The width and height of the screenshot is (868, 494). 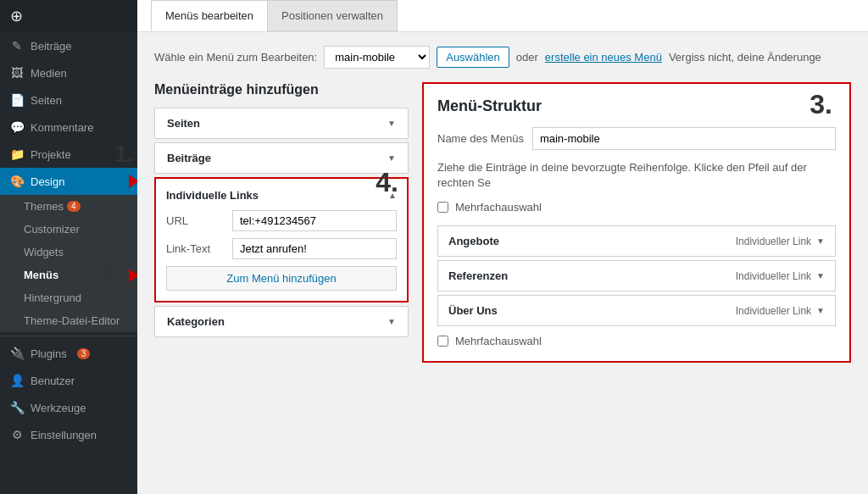 I want to click on menu-name-input, so click(x=684, y=139).